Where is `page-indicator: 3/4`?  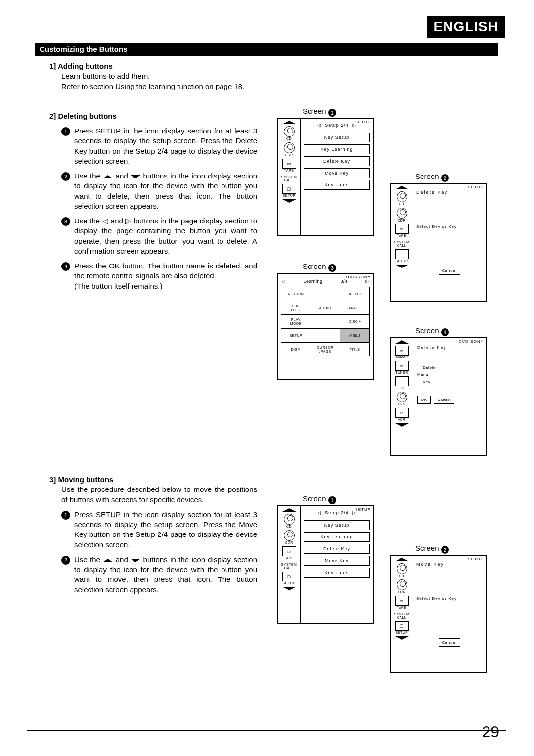 page-indicator: 3/4 is located at coordinates (344, 281).